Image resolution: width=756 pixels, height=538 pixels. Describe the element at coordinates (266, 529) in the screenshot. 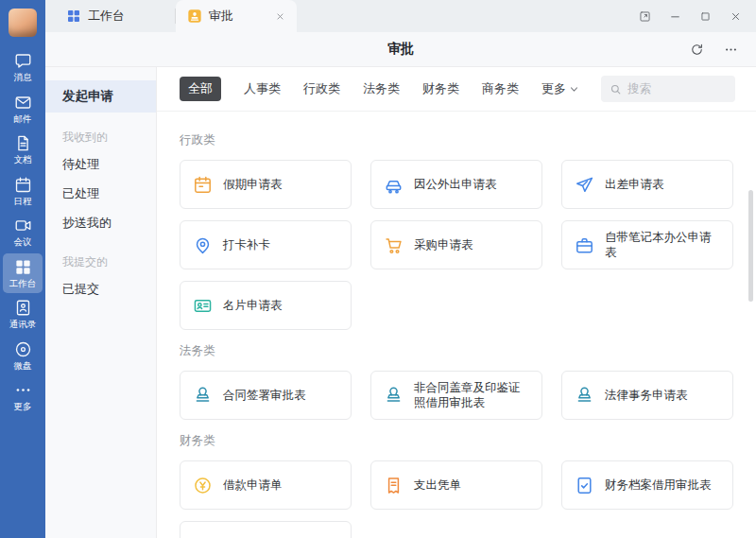

I see `approval-card: 差旅费报销单` at that location.